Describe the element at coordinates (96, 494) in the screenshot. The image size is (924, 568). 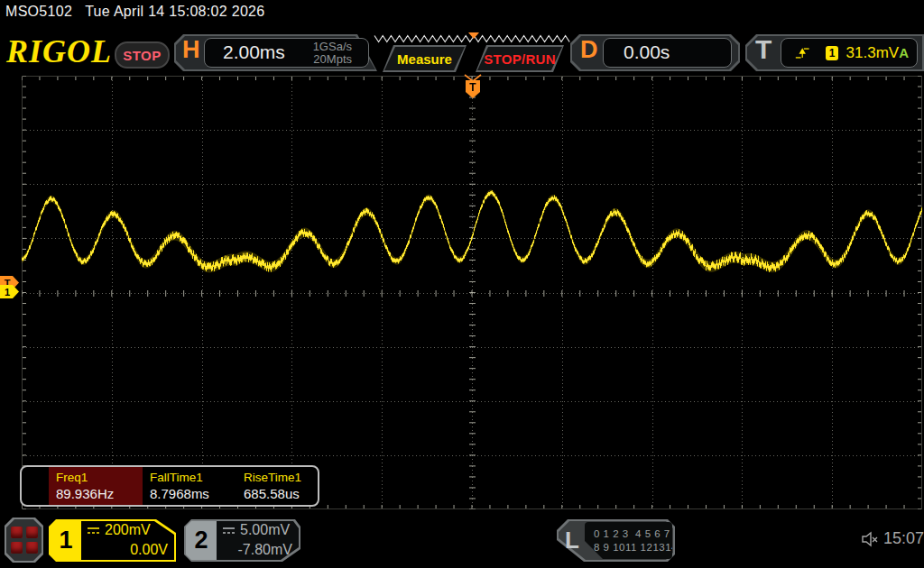
I see `measurement-value: 89.936Hz` at that location.